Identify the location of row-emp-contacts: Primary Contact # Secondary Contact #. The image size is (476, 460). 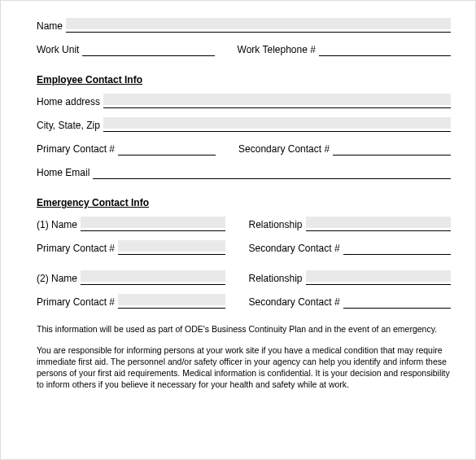
(244, 149).